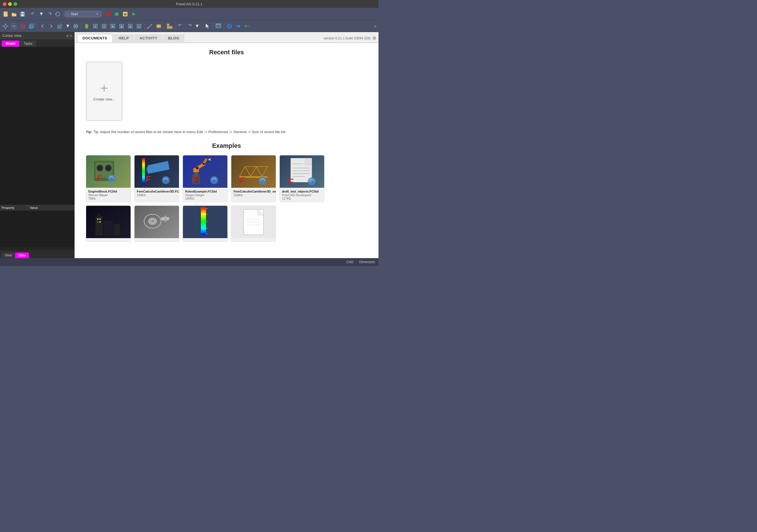 The width and height of the screenshot is (757, 532). I want to click on stop-button, so click(117, 14).